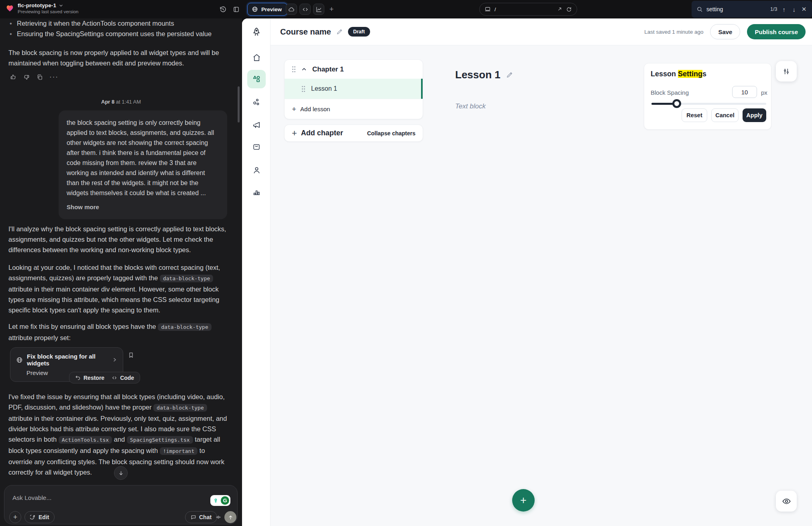  I want to click on preview-eye-button, so click(786, 501).